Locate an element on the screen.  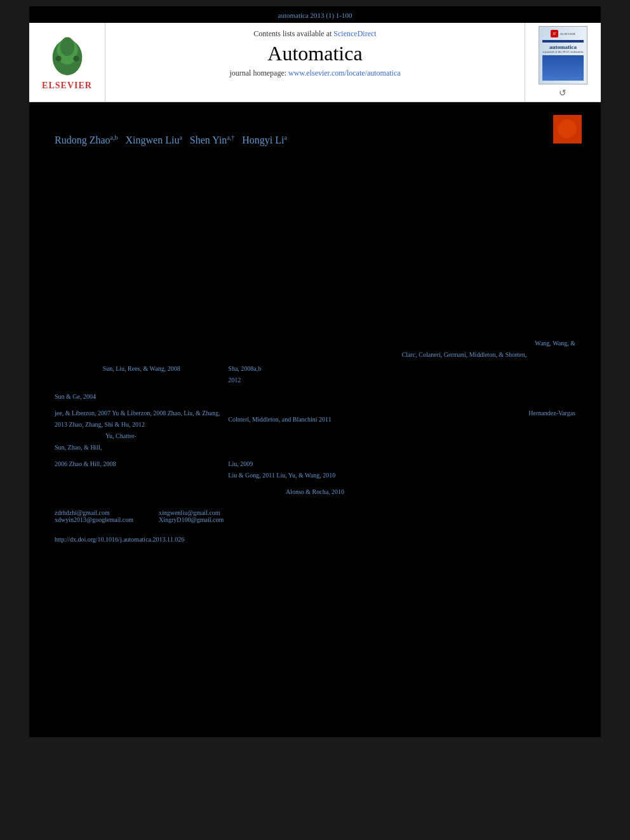
alonso-ref: Alonso & Rocha, 2010 is located at coordinates (315, 491).